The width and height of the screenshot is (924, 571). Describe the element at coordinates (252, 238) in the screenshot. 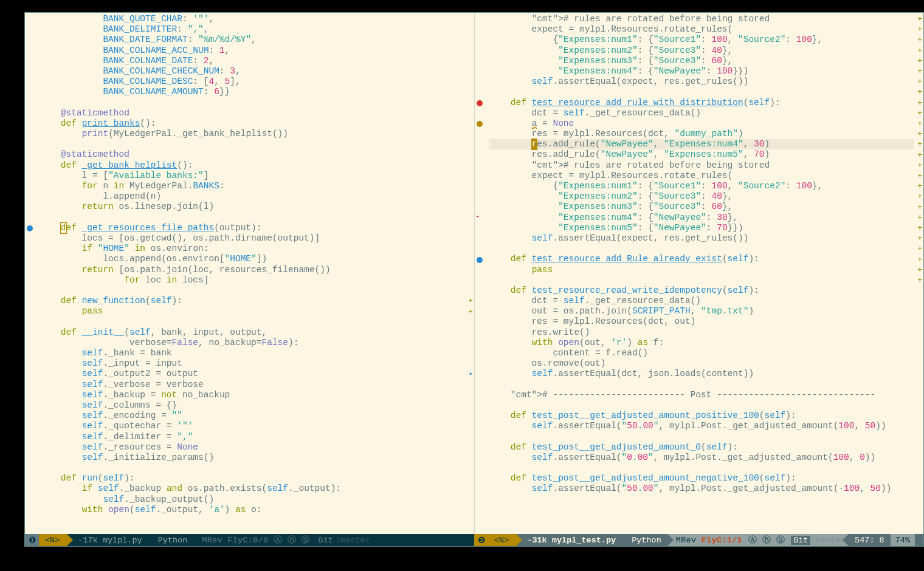

I see `code-line: locs = [os.getcwd(), os.path.dirname(out…` at that location.